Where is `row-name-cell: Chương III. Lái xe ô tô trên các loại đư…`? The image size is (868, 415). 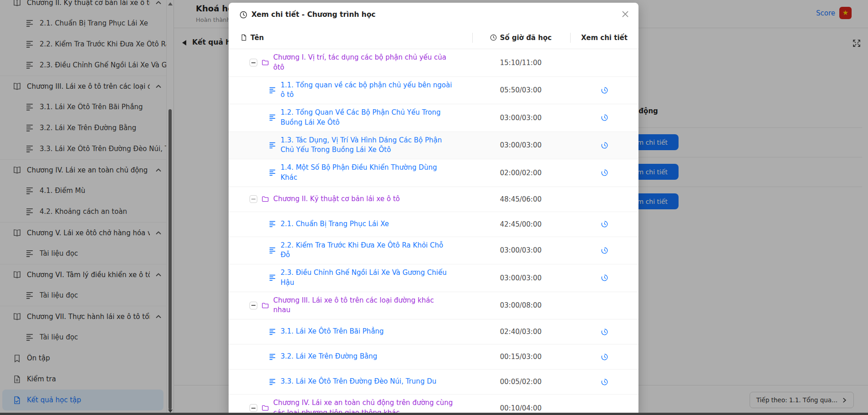 row-name-cell: Chương III. Lái xe ô tô trên các loại đư… is located at coordinates (350, 306).